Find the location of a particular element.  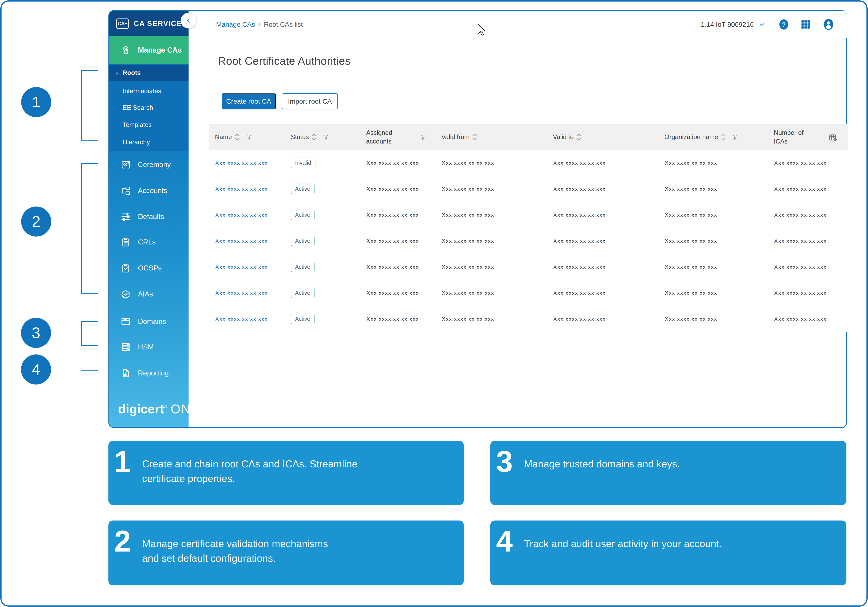

card-number: 2 is located at coordinates (123, 553).